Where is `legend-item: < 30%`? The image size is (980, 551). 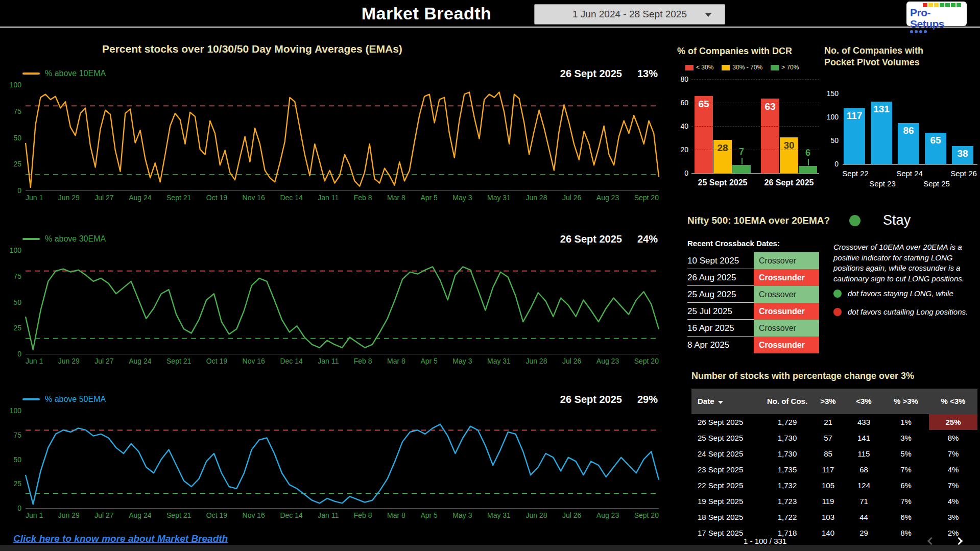 legend-item: < 30% is located at coordinates (700, 67).